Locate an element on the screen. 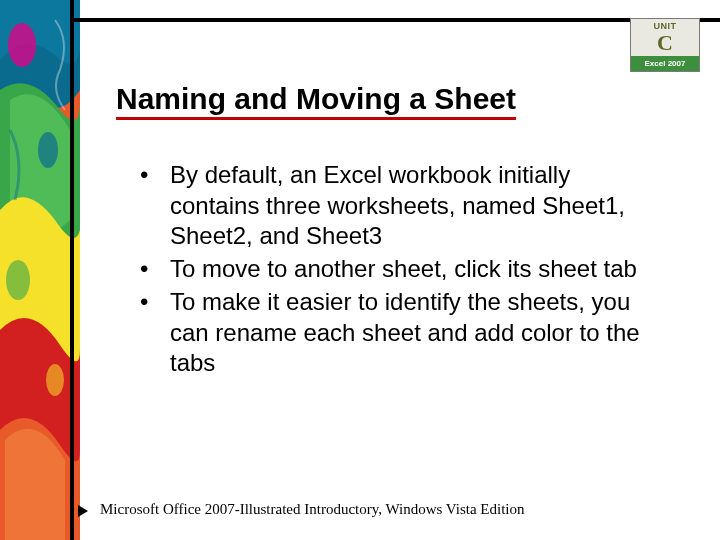 This screenshot has width=720, height=540. unit-badge-product: Excel 2007 is located at coordinates (665, 64).